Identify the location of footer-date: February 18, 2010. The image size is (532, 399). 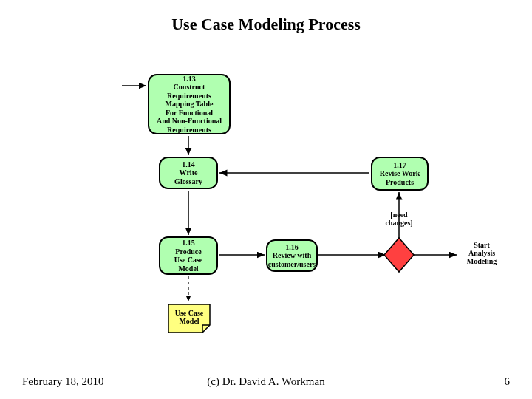
(63, 381).